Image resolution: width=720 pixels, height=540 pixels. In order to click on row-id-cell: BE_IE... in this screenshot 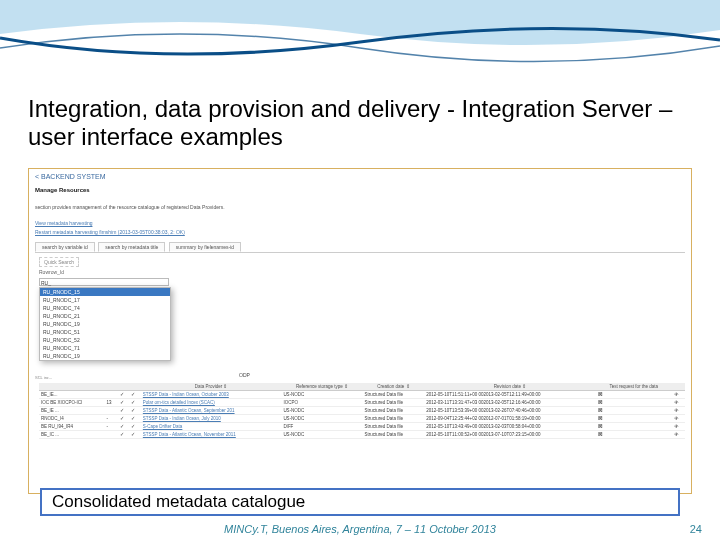, I will do `click(72, 395)`.